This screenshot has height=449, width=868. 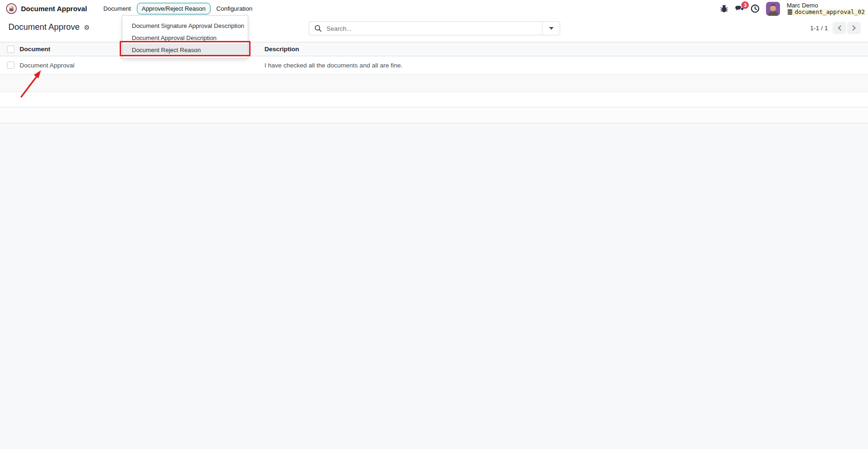 What do you see at coordinates (117, 8) in the screenshot?
I see `menu-document: Document` at bounding box center [117, 8].